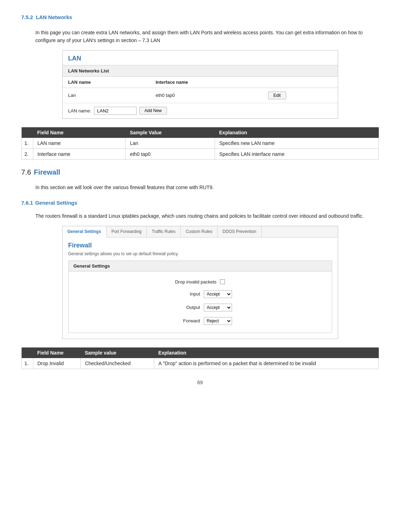 The height and width of the screenshot is (532, 400). I want to click on lan-screenshot: LAN LAN Networks List LAN name Interface…, so click(200, 84).